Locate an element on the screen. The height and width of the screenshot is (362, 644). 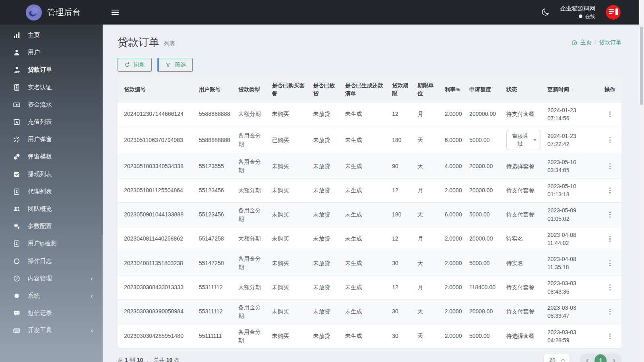
sidebar-item-提现列表: 提现列表 is located at coordinates (52, 175).